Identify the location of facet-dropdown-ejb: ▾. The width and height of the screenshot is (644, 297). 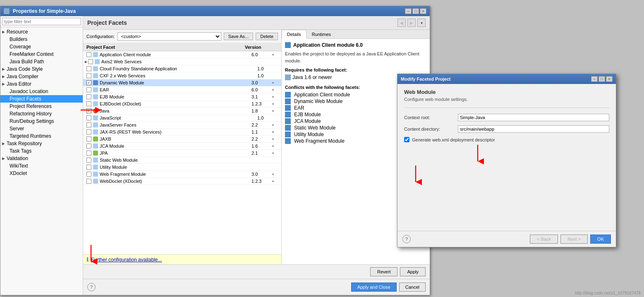
(275, 97).